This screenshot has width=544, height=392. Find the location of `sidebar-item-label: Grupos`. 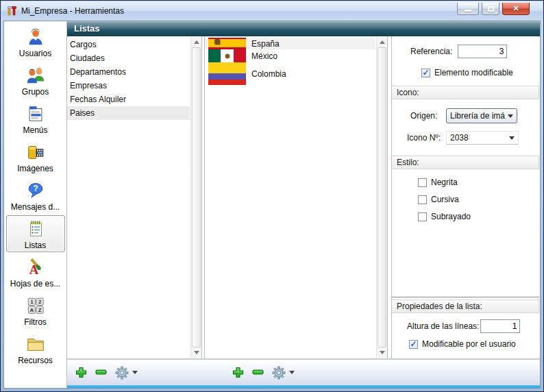

sidebar-item-label: Grupos is located at coordinates (36, 92).